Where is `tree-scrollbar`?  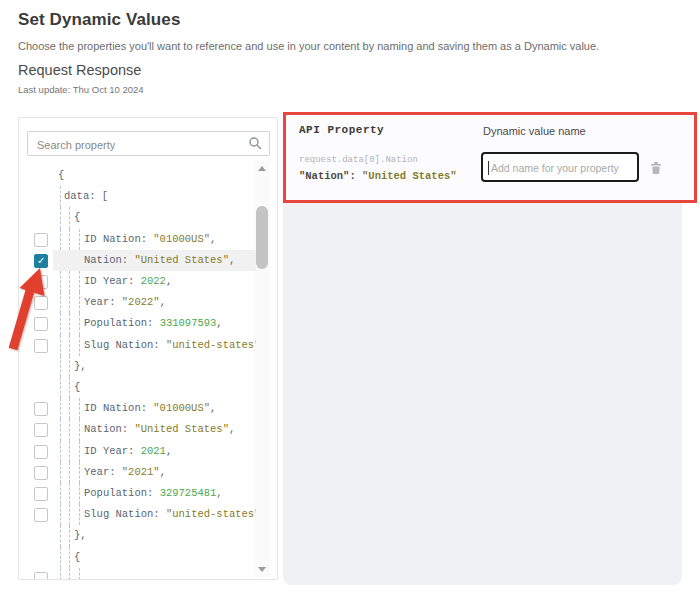 tree-scrollbar is located at coordinates (262, 369).